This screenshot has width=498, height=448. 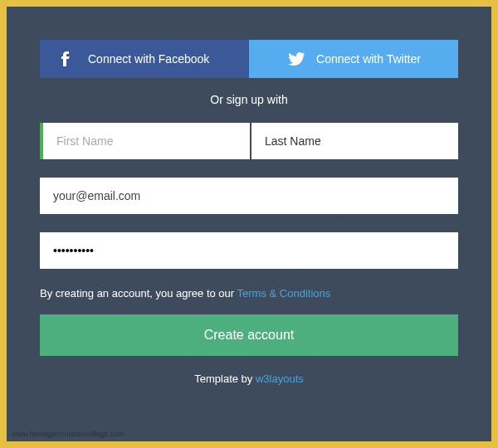 What do you see at coordinates (249, 335) in the screenshot?
I see `create-account-button: Create account` at bounding box center [249, 335].